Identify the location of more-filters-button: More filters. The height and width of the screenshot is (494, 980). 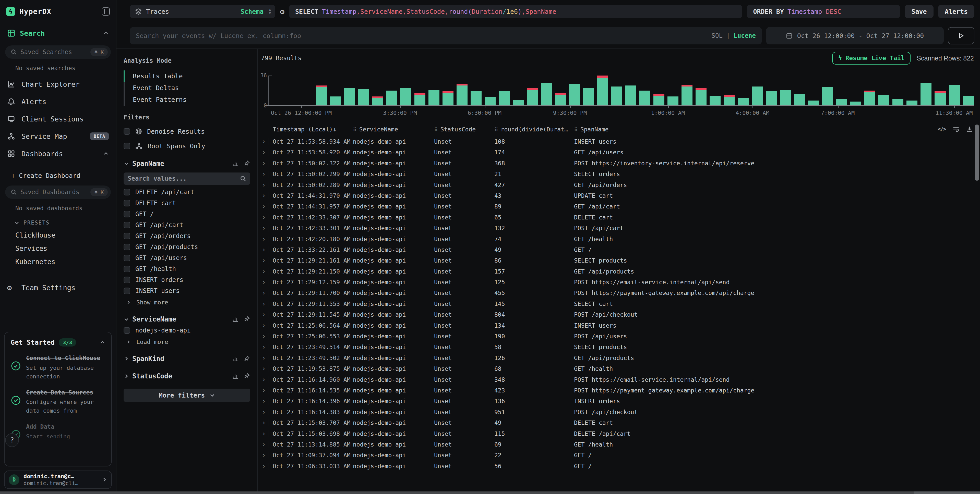
(187, 396).